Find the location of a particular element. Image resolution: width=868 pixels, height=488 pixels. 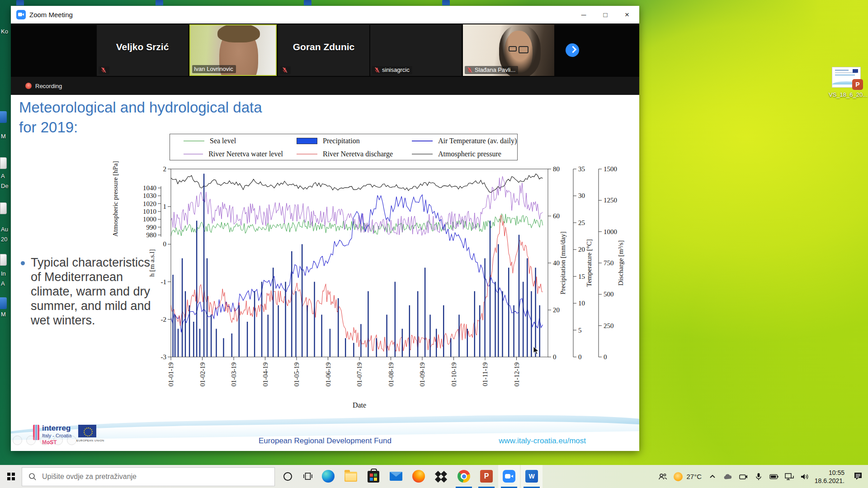

taskbar-zoom-button is located at coordinates (509, 476).